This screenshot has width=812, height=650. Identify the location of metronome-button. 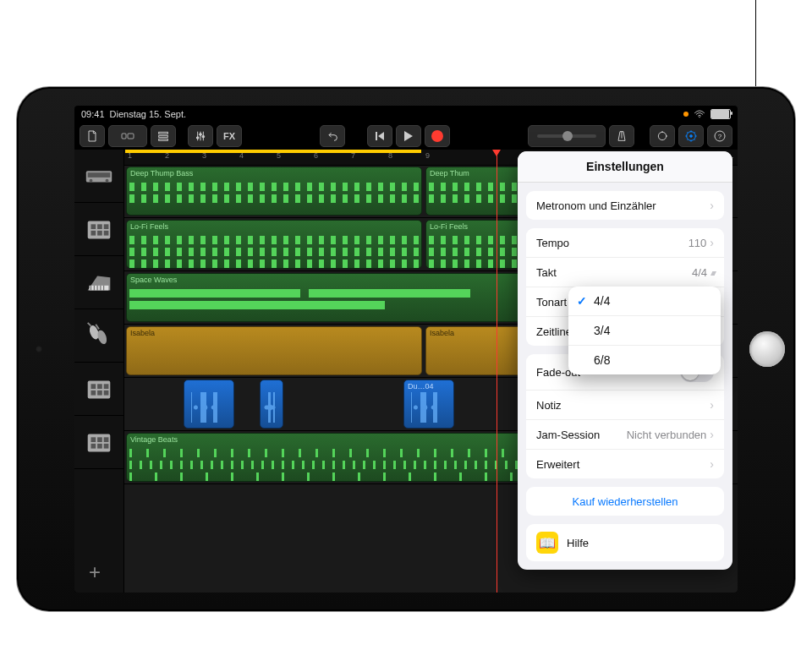
(622, 136).